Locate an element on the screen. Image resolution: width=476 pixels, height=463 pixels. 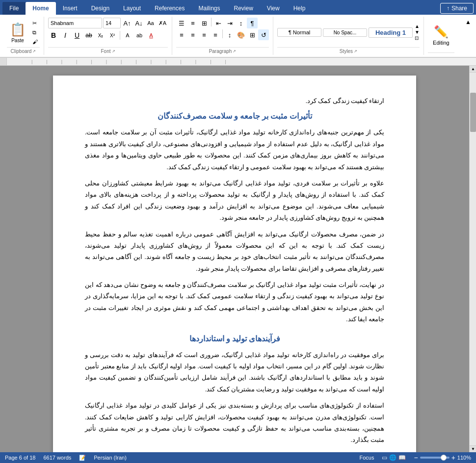
shading-button: A is located at coordinates (151, 35).